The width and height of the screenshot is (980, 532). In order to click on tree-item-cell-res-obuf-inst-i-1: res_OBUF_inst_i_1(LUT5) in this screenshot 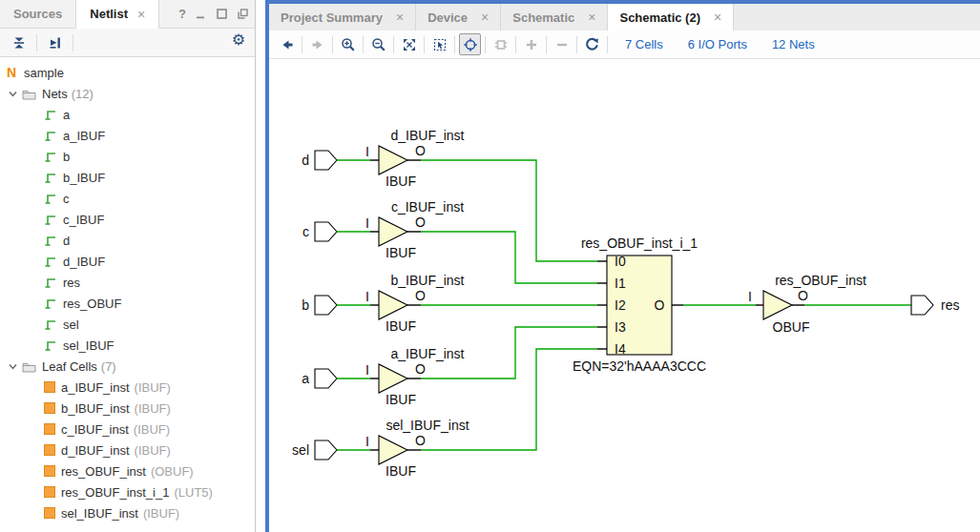, I will do `click(128, 492)`.